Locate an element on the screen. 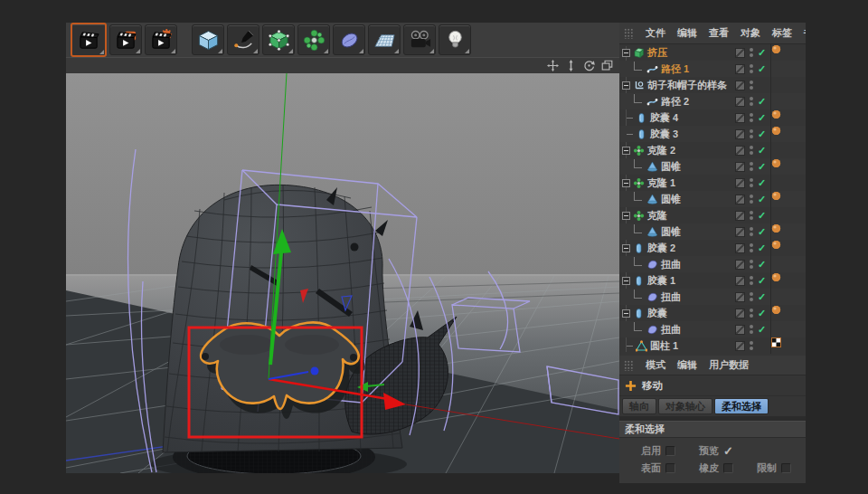 The height and width of the screenshot is (494, 868). object-label: 圆柱 1 is located at coordinates (664, 346).